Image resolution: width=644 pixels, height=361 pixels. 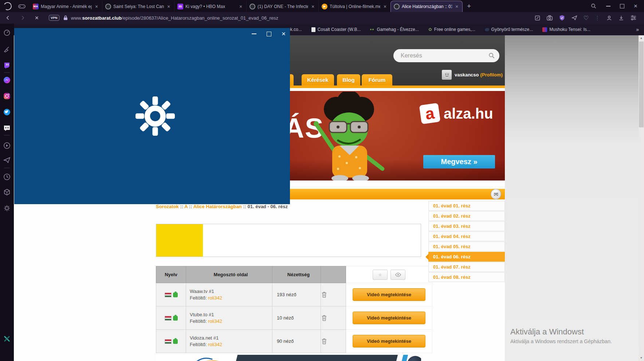 What do you see at coordinates (7, 192) in the screenshot?
I see `extensions-box-icon` at bounding box center [7, 192].